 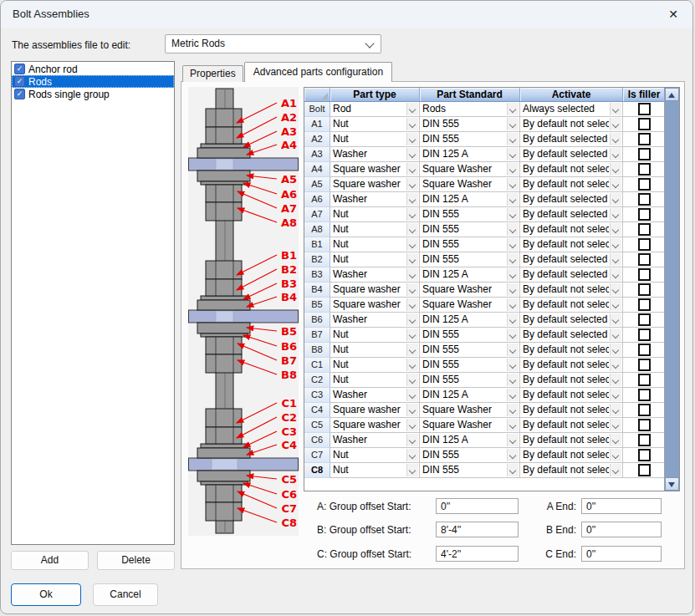 What do you see at coordinates (318, 140) in the screenshot?
I see `row-header-cell: A2` at bounding box center [318, 140].